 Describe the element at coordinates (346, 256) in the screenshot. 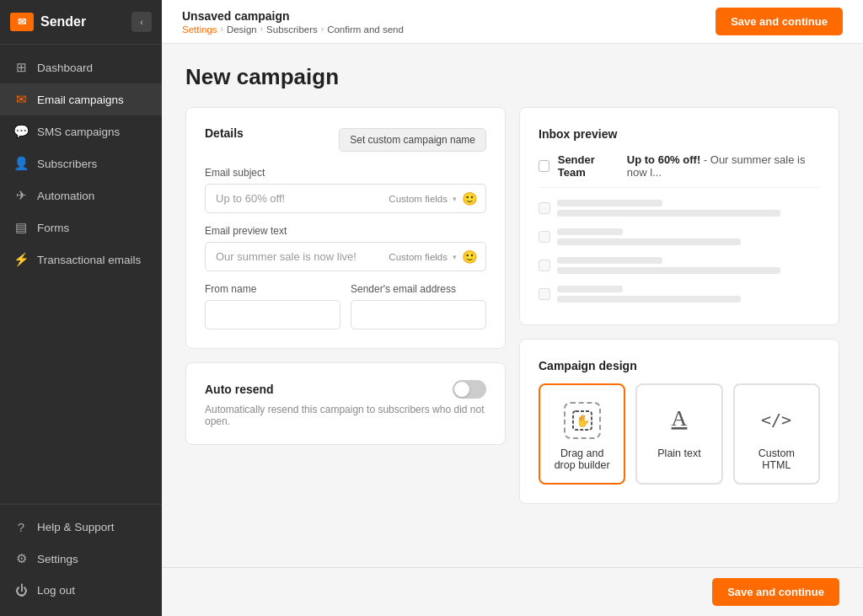

I see `email-preview-wrap: Custom fields ▾ 🙂` at that location.